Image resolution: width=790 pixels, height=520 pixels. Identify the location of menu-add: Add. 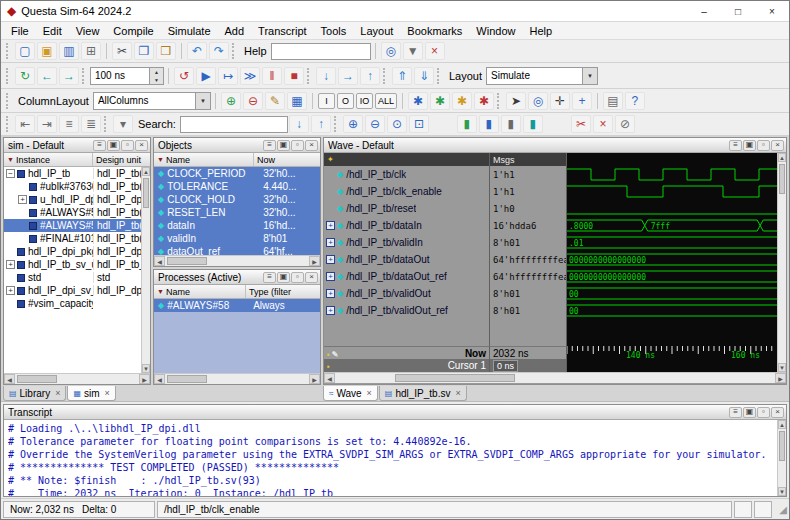
(235, 31).